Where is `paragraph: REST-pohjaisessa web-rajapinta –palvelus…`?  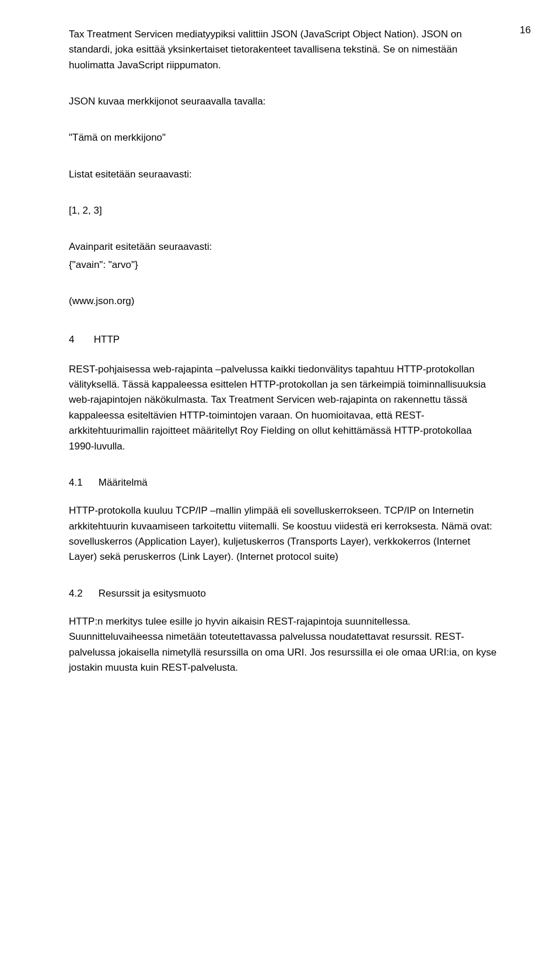 paragraph: REST-pohjaisessa web-rajapinta –palvelus… is located at coordinates (284, 408).